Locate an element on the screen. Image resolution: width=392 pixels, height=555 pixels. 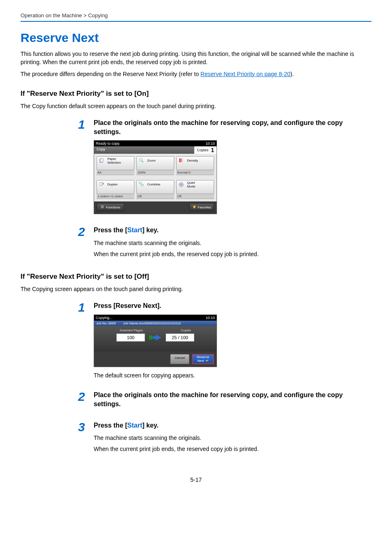
tile-combine: Combine is located at coordinates (155, 187).